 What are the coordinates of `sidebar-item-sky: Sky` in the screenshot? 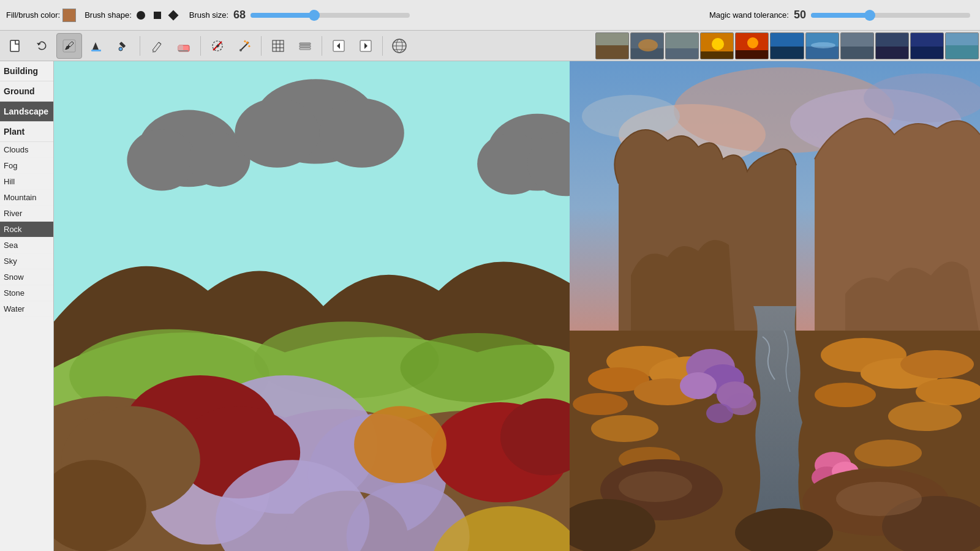 It's located at (27, 261).